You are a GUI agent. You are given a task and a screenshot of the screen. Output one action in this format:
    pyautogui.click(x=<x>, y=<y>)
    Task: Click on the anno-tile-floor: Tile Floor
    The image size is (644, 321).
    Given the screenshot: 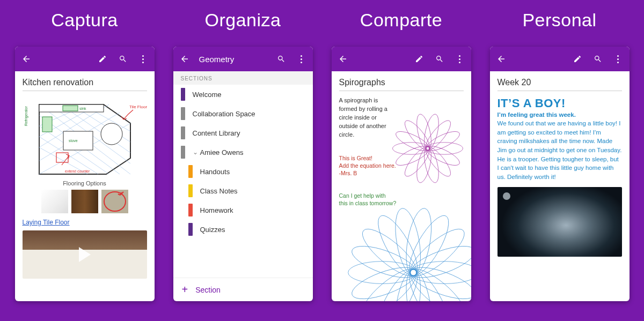 What is the action you would take?
    pyautogui.click(x=138, y=107)
    